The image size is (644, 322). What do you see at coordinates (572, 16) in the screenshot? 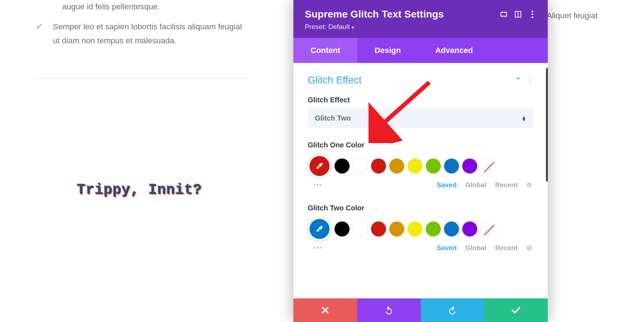
I see `bg-text-right: Aliquet feugiat` at bounding box center [572, 16].